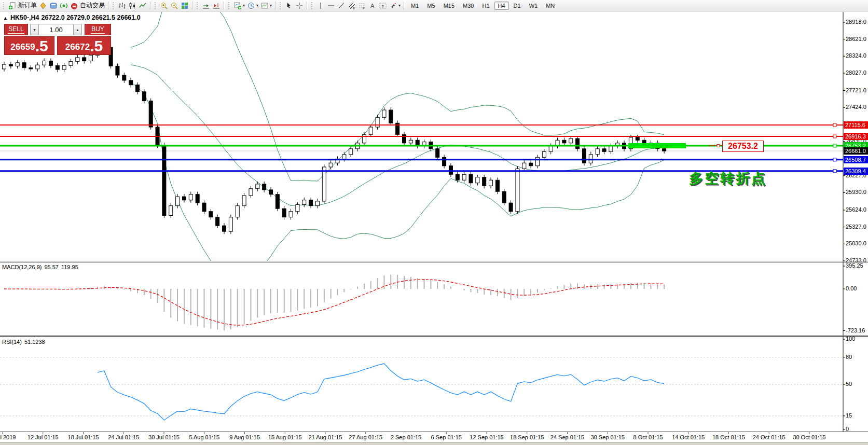 The width and height of the screenshot is (868, 445). Describe the element at coordinates (383, 6) in the screenshot. I see `svg-text: T` at that location.